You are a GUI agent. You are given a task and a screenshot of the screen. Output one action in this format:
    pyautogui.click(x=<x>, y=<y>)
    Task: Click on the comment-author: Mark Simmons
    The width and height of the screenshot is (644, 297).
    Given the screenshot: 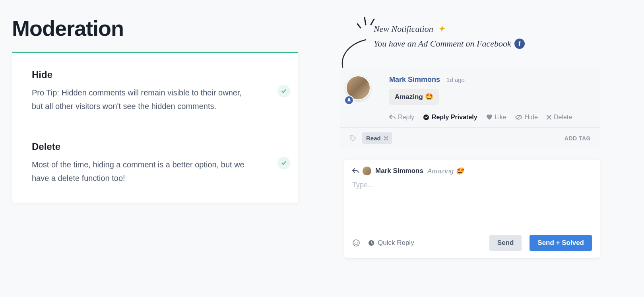 What is the action you would take?
    pyautogui.click(x=415, y=80)
    